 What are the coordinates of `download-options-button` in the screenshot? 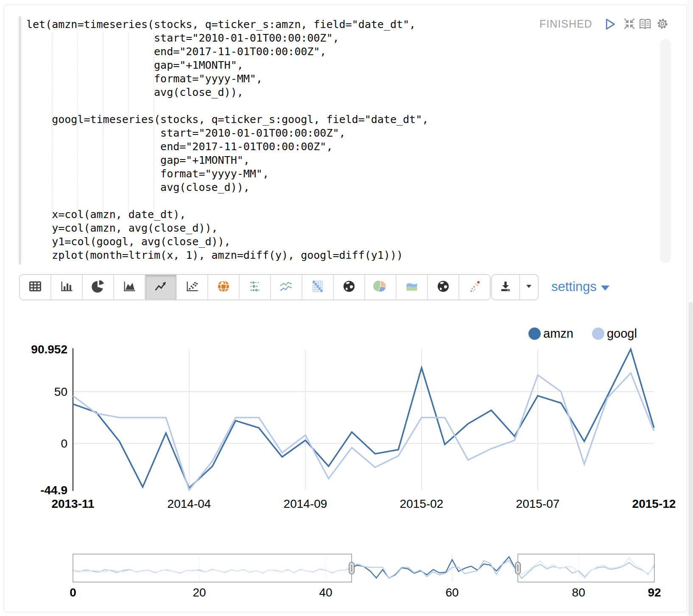 It's located at (529, 287).